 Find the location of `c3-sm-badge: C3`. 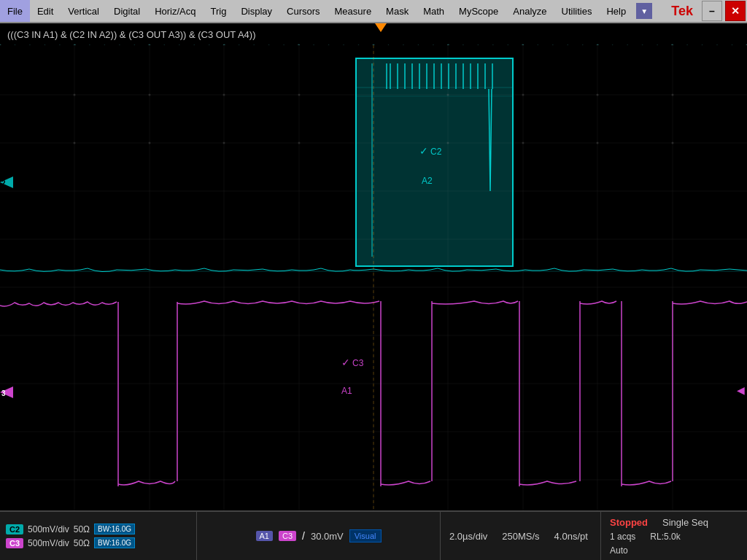

c3-sm-badge: C3 is located at coordinates (287, 536).